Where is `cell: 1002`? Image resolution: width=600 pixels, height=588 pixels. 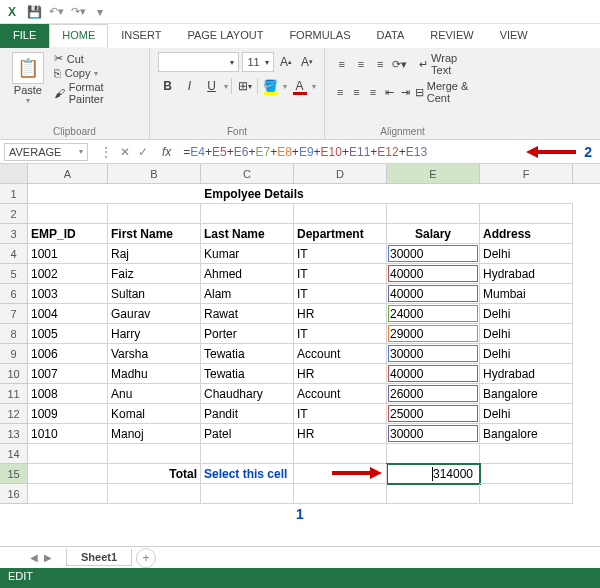 cell: 1002 is located at coordinates (68, 274).